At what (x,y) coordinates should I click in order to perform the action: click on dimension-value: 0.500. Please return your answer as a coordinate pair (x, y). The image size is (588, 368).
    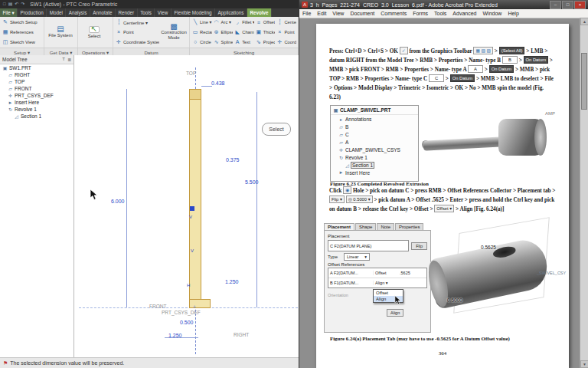
    Looking at the image, I should click on (187, 323).